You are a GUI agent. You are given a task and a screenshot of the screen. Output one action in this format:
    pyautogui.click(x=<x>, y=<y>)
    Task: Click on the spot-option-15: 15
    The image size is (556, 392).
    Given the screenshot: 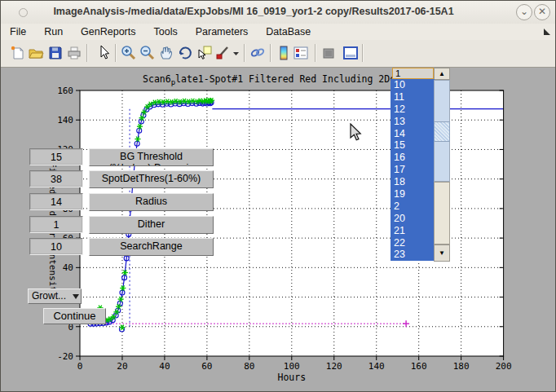 What is the action you would take?
    pyautogui.click(x=413, y=145)
    